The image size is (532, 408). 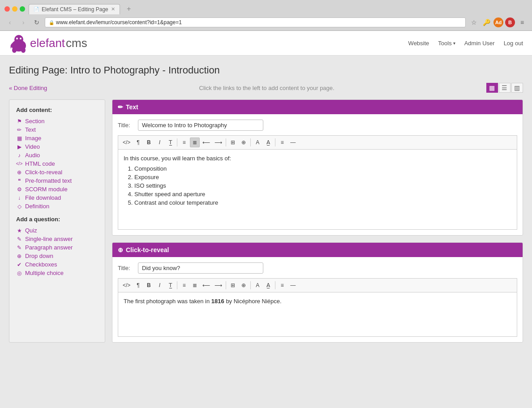 What do you see at coordinates (159, 285) in the screenshot?
I see `cr-toolbar-italic-btn: I` at bounding box center [159, 285].